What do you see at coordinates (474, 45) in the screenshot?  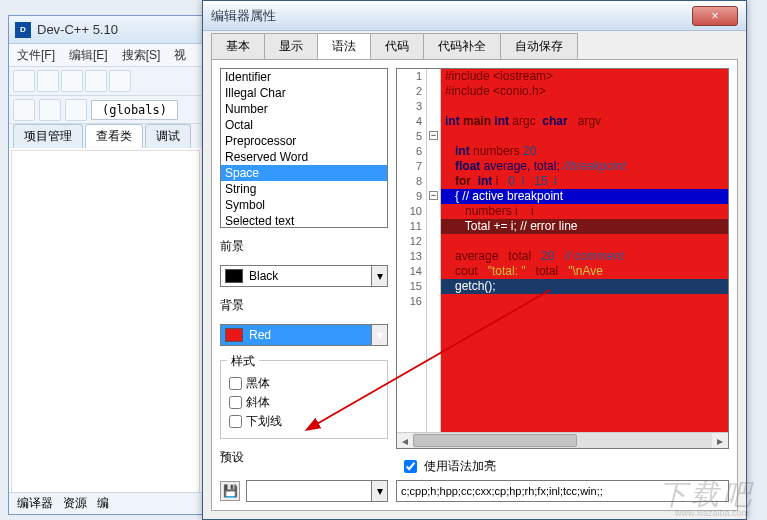 I see `dialog-tabs: 基本 显示 语法 代码 代码补全 自动保存` at bounding box center [474, 45].